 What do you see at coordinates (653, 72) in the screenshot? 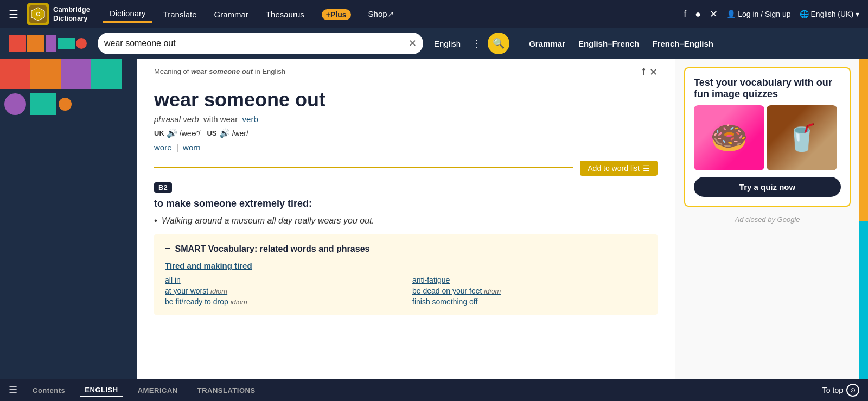
I see `share-twitter-icon: ✕` at bounding box center [653, 72].